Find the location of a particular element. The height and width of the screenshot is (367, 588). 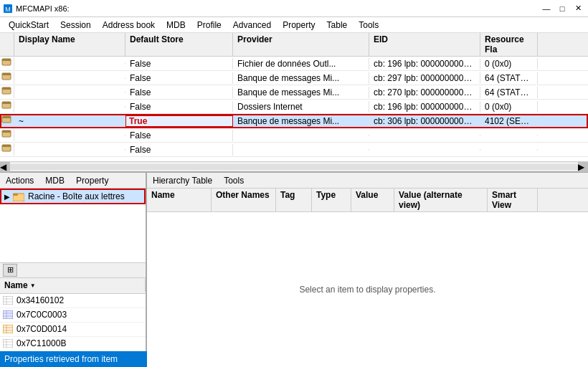

name-col-header: Name ▼ is located at coordinates (73, 285).